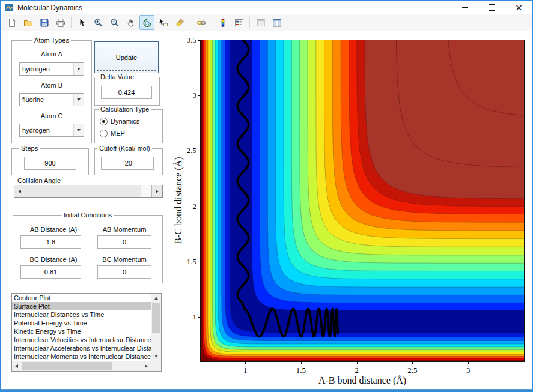  Describe the element at coordinates (156, 357) in the screenshot. I see `triangle-down-icon` at that location.